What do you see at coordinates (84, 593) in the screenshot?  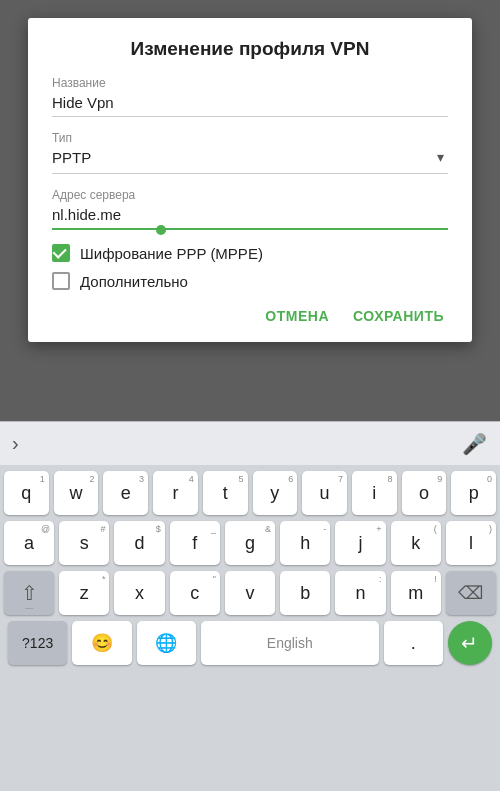 I see `key-z: *z` at bounding box center [84, 593].